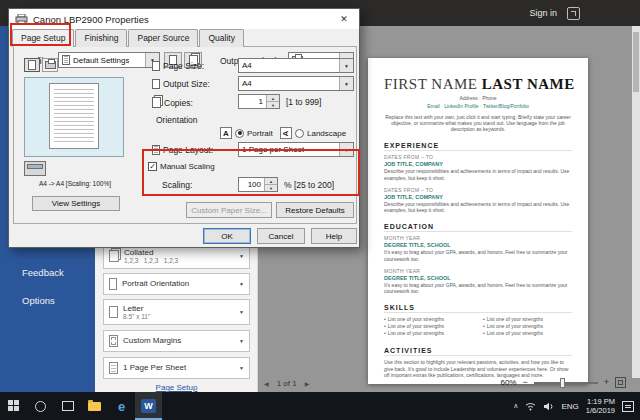 This screenshot has height=420, width=640. Describe the element at coordinates (576, 406) in the screenshot. I see `system-tray: ∧ ENG 1:19 PM 1/6/2019` at that location.